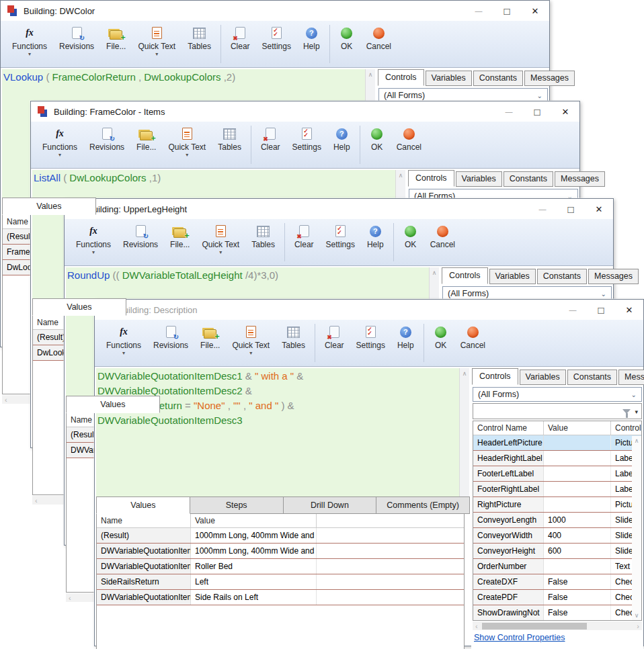 The width and height of the screenshot is (644, 649). I want to click on values-row: DWVariableQuotationItemDesc1 1000mm Long…, so click(280, 551).